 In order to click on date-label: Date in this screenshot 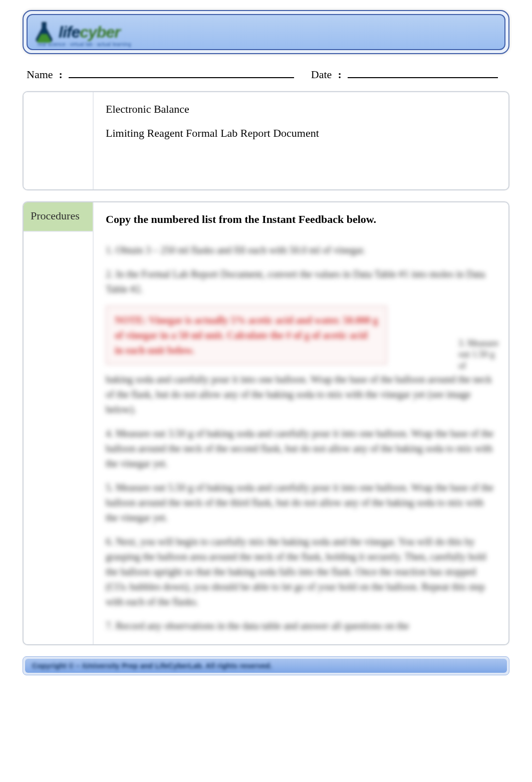, I will do `click(322, 75)`.